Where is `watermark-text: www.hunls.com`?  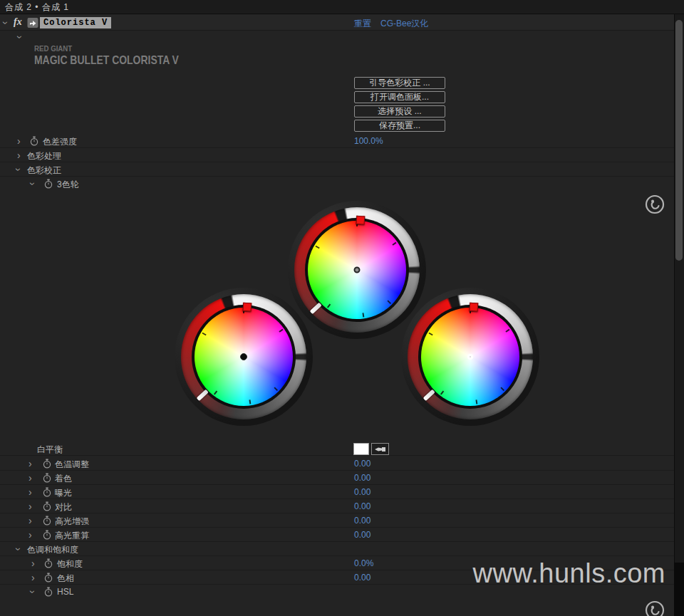
watermark-text: www.hunls.com is located at coordinates (569, 574).